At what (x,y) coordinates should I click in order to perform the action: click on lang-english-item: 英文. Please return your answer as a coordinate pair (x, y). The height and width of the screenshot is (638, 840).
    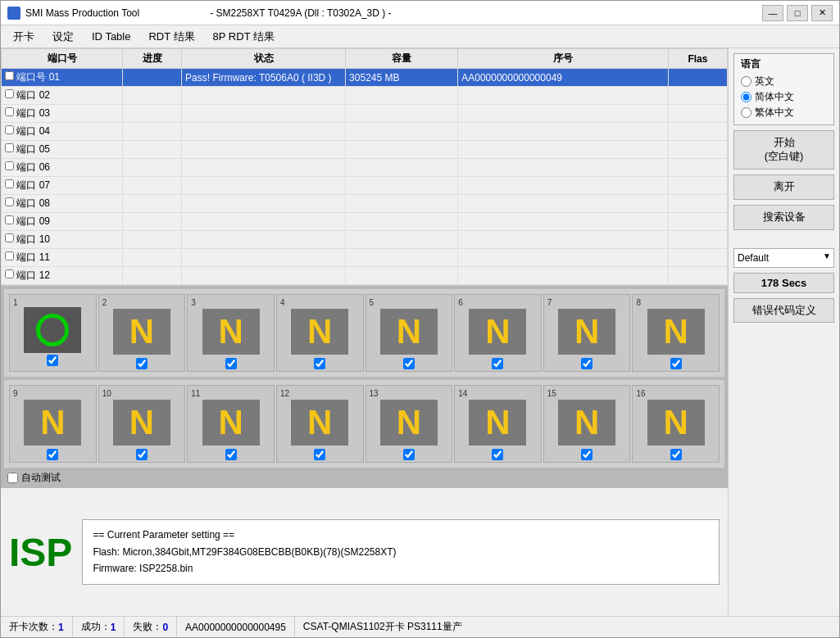
    Looking at the image, I should click on (783, 82).